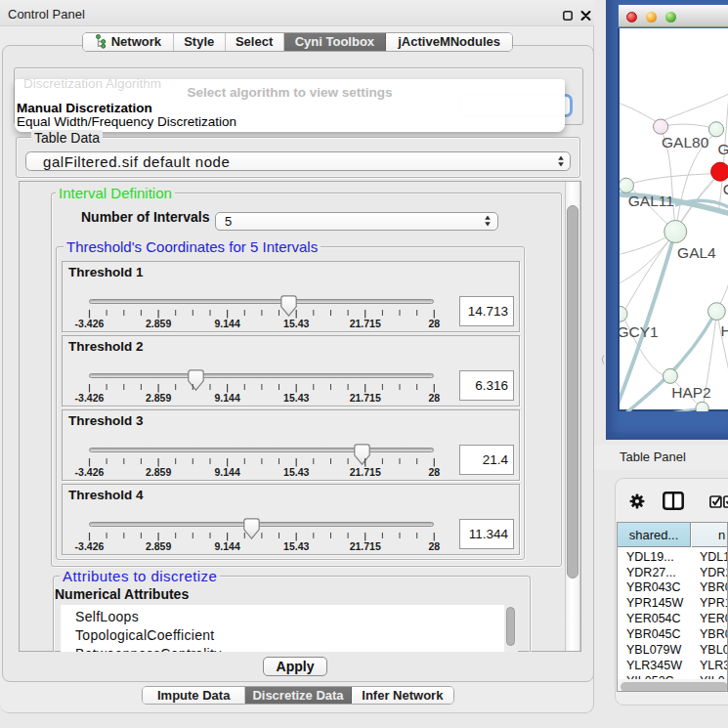  What do you see at coordinates (697, 252) in the screenshot?
I see `svg-text: GAL4` at bounding box center [697, 252].